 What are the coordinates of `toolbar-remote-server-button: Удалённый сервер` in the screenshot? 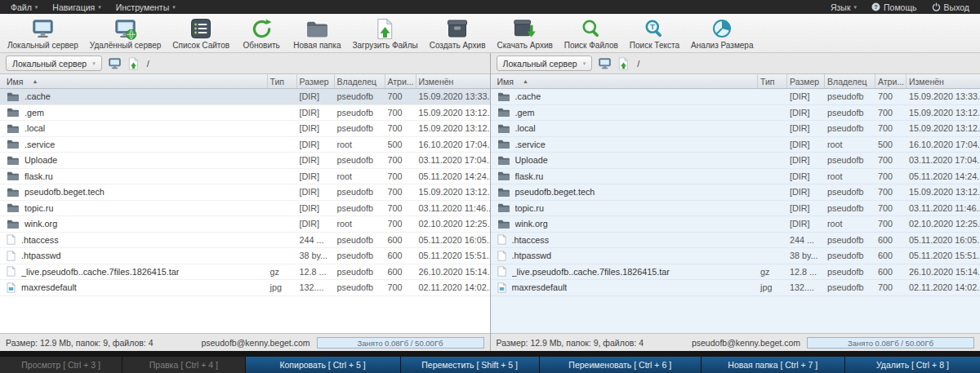 It's located at (126, 33).